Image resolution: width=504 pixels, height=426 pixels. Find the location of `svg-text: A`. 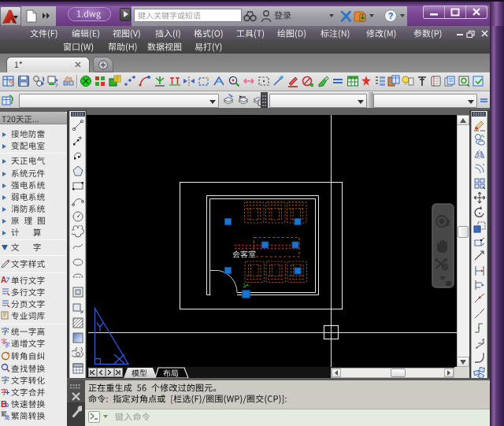

svg-text: A is located at coordinates (3, 280).